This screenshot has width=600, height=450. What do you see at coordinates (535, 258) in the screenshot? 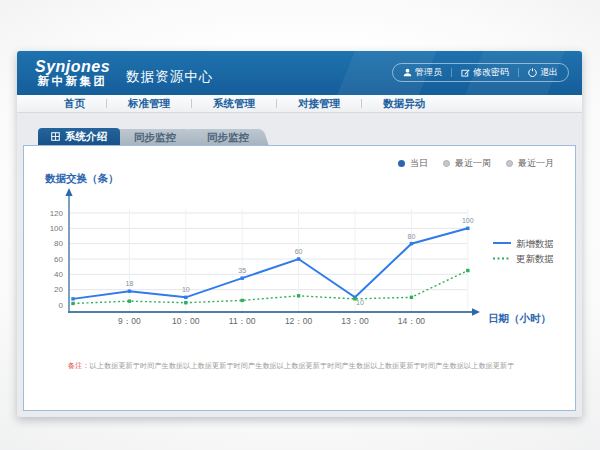
I see `svg-text: 更新数据` at bounding box center [535, 258].